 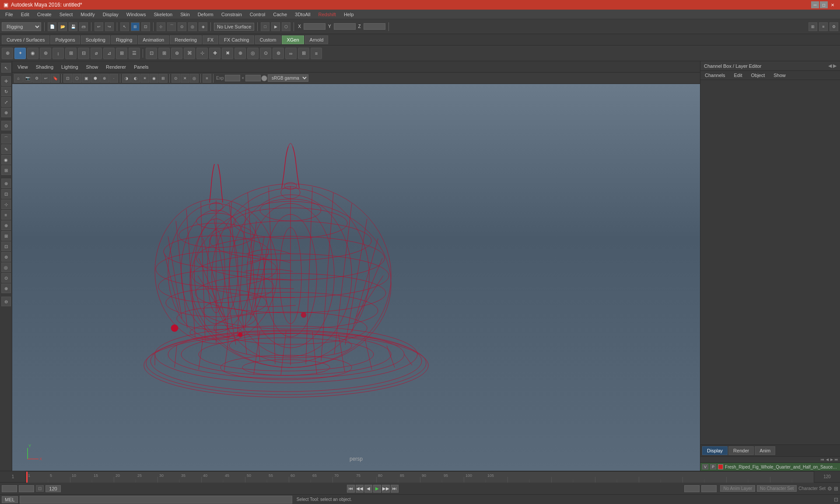 I want to click on char-set-selector: No Character Set, so click(x=777, y=488).